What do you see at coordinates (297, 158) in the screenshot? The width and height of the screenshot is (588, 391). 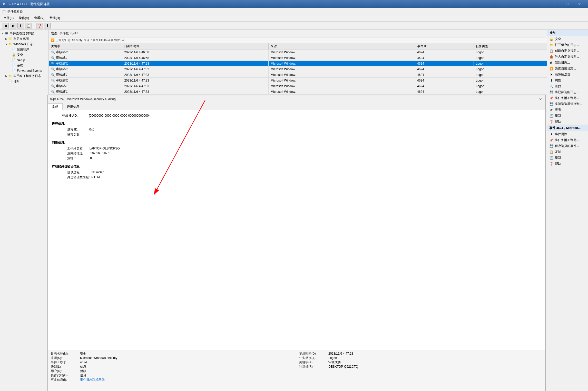 I see `source-port-row: 源端口: 0` at bounding box center [297, 158].